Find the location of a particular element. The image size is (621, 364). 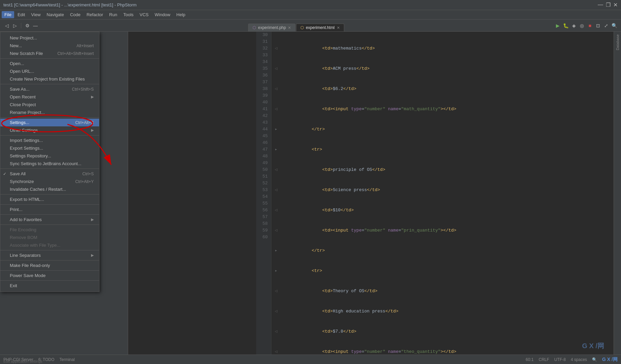

stop-icon: ■ is located at coordinates (590, 26).